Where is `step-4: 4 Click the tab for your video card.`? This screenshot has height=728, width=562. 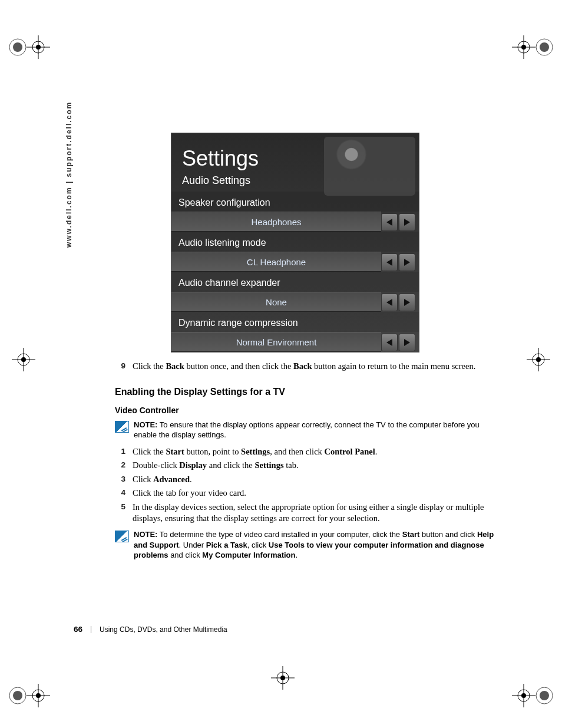 step-4: 4 Click the tab for your video card. is located at coordinates (309, 493).